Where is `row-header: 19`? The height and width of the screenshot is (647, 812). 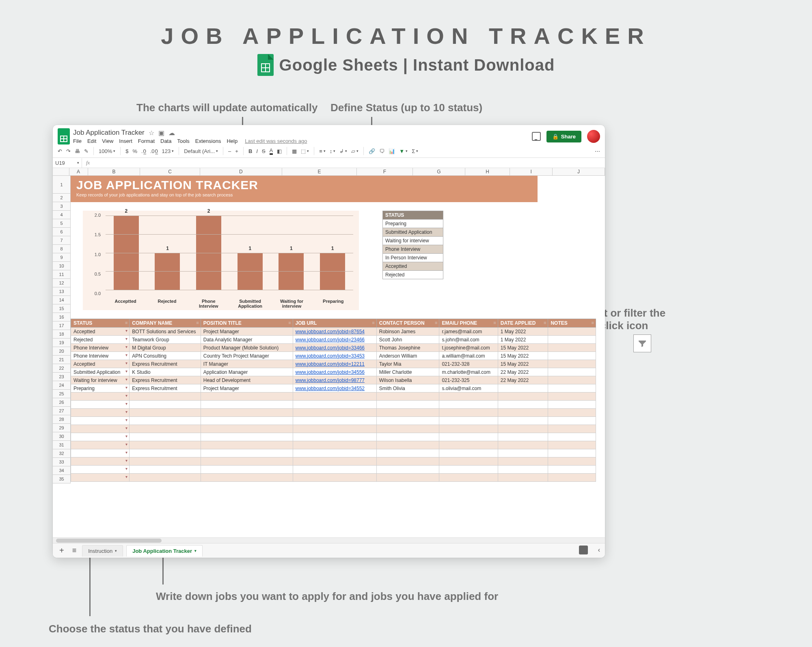 row-header: 19 is located at coordinates (62, 343).